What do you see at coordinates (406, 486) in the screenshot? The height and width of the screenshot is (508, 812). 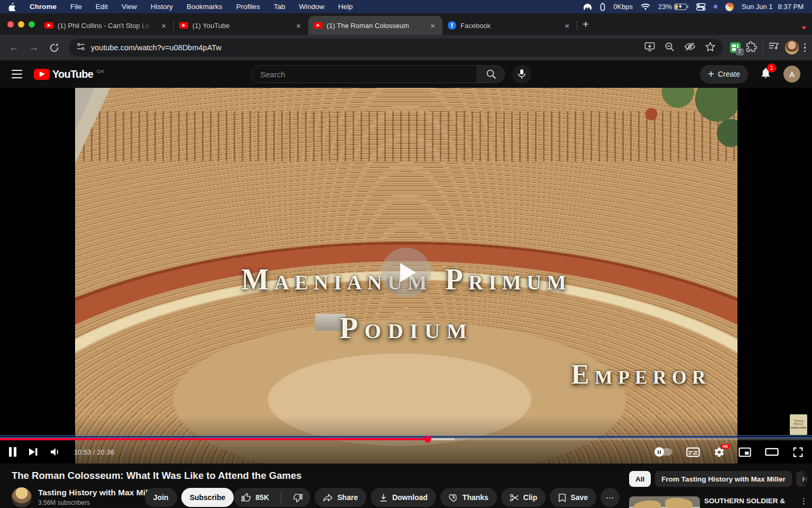 I see `watch-page-below: The Roman Colosseum: What It Was Like to…` at bounding box center [406, 486].